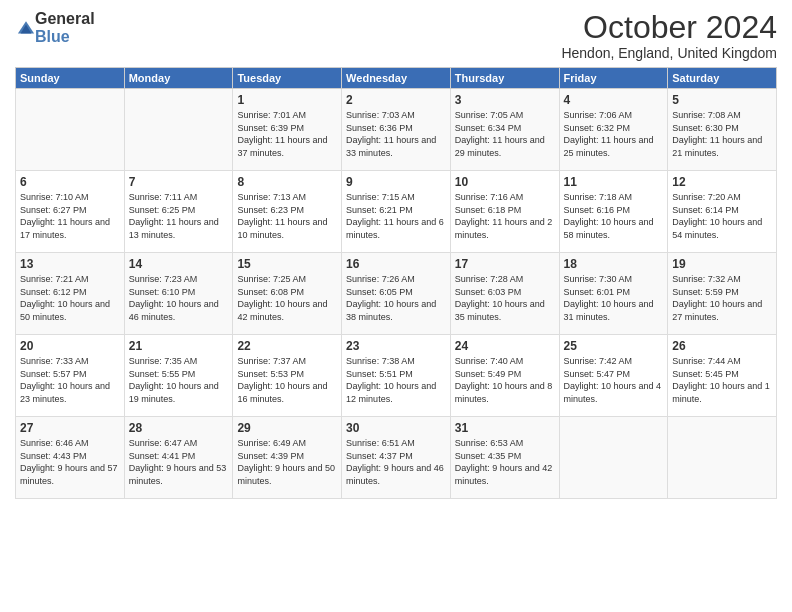 This screenshot has width=792, height=612. I want to click on calendar-cell: 24Sunrise: 7:40 AMSunset: 5:49 PMDayligh…, so click(504, 376).